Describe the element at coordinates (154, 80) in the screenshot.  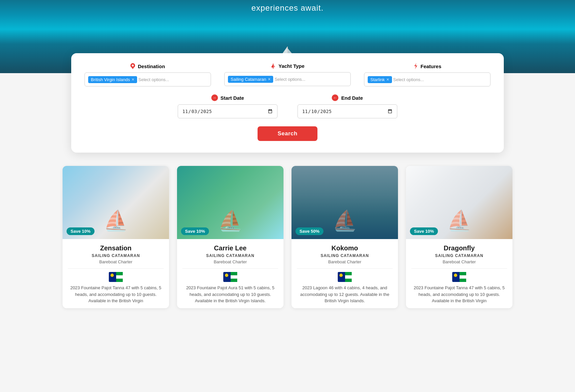
I see `destination-placeholder: Select options...` at that location.